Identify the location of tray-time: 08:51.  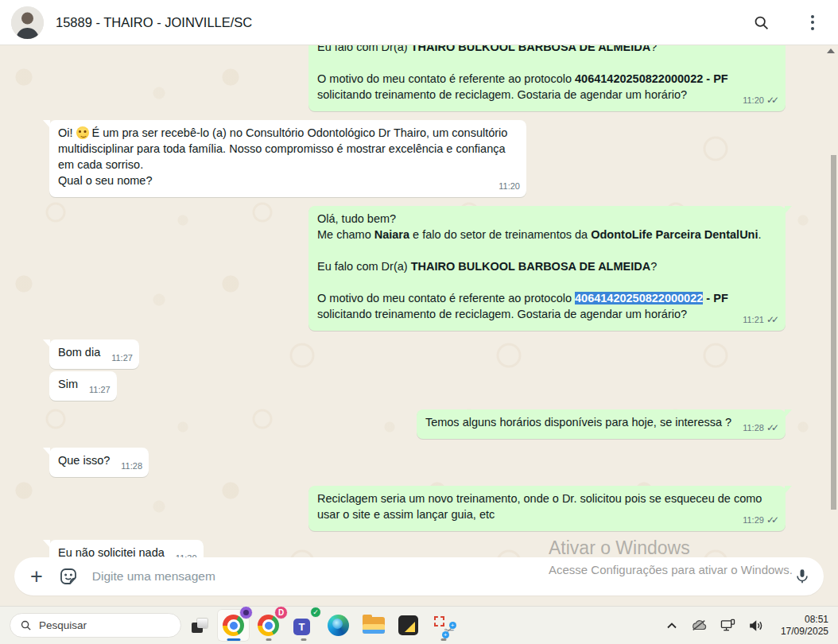
(805, 620).